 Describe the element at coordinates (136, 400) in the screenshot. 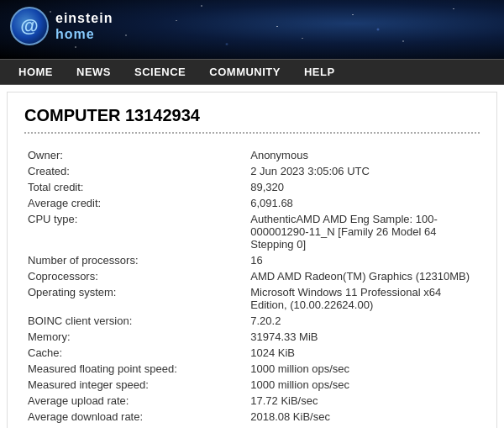

I see `field-label: Average upload rate:` at that location.